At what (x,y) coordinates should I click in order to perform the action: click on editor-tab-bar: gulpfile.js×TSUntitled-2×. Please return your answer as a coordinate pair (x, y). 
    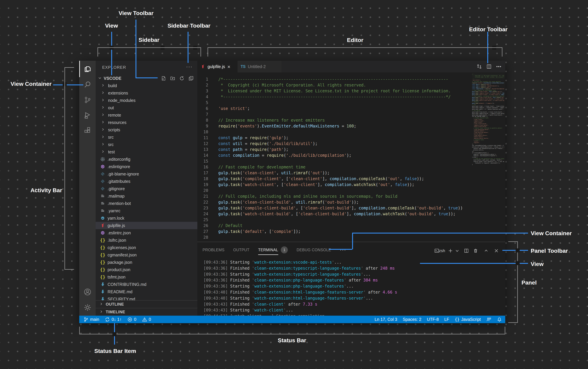
    Looking at the image, I should click on (351, 67).